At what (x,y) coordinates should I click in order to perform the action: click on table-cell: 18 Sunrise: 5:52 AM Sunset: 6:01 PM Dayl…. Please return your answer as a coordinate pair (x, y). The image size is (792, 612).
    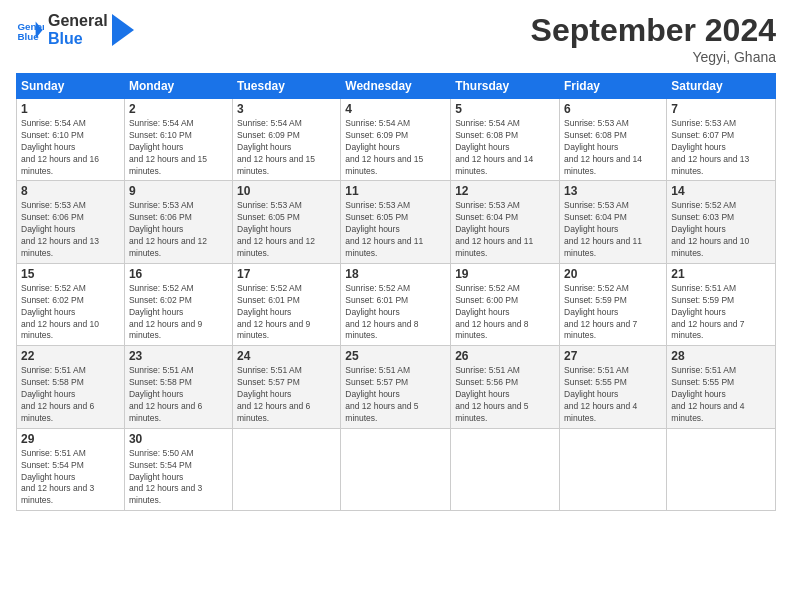
    Looking at the image, I should click on (396, 304).